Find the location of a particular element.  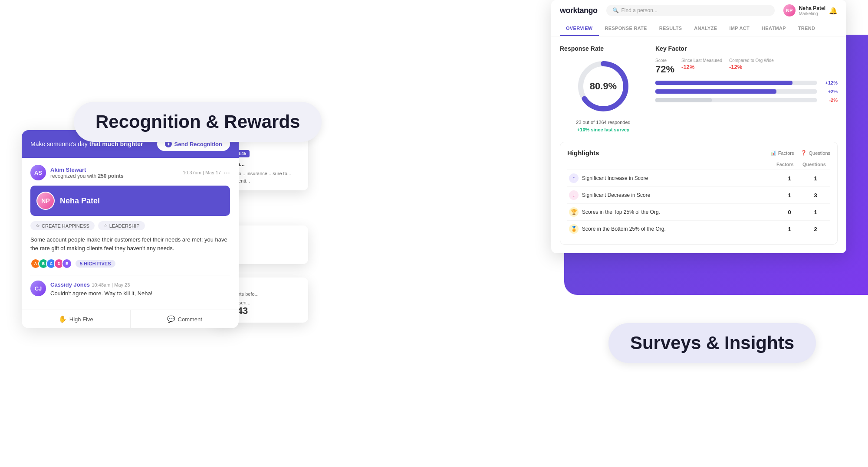

hl-questions-label: ❓ Questions is located at coordinates (815, 153).